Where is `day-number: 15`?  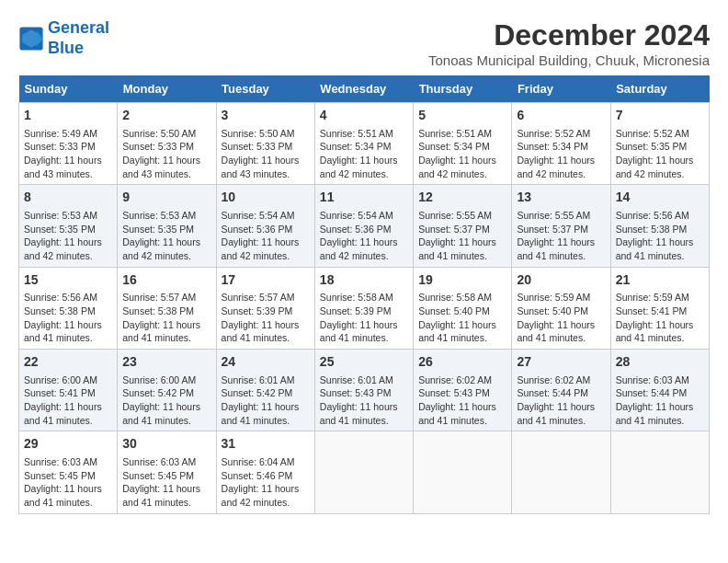
day-number: 15 is located at coordinates (68, 281).